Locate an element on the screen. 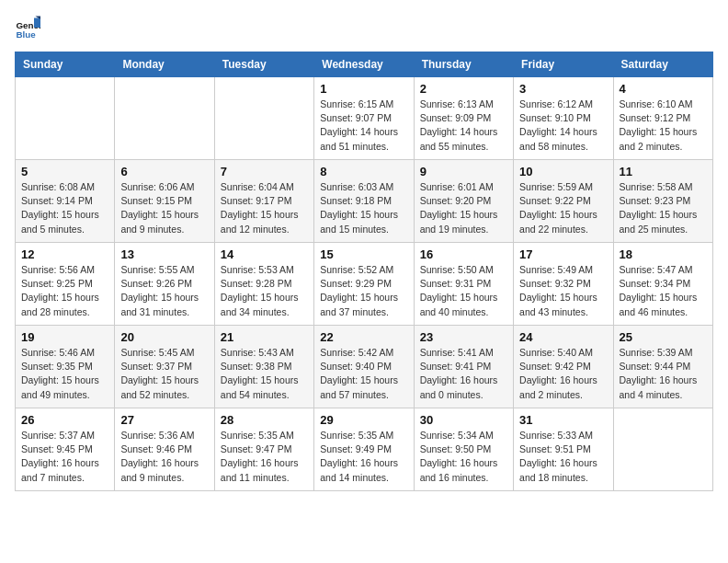 The width and height of the screenshot is (728, 563). day-detail: Sunrise: 5:34 AMSunset: 9:50 PMDaylight:… is located at coordinates (463, 456).